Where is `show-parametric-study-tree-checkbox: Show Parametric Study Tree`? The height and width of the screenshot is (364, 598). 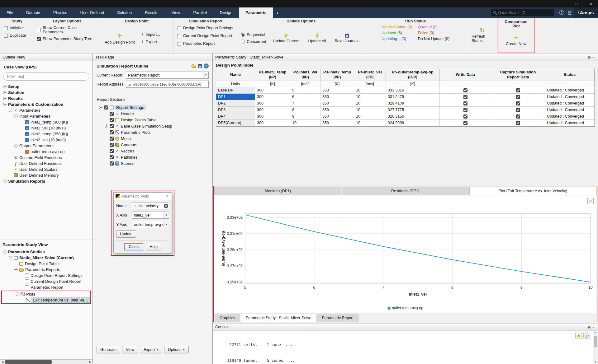 show-parametric-study-tree-checkbox: Show Parametric Study Tree is located at coordinates (67, 39).